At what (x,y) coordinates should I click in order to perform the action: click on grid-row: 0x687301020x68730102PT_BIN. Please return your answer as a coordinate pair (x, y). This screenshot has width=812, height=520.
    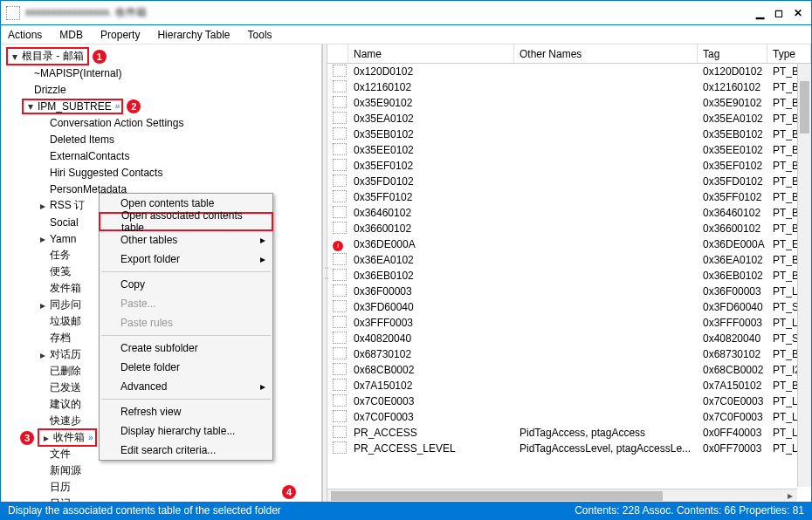
    Looking at the image, I should click on (569, 354).